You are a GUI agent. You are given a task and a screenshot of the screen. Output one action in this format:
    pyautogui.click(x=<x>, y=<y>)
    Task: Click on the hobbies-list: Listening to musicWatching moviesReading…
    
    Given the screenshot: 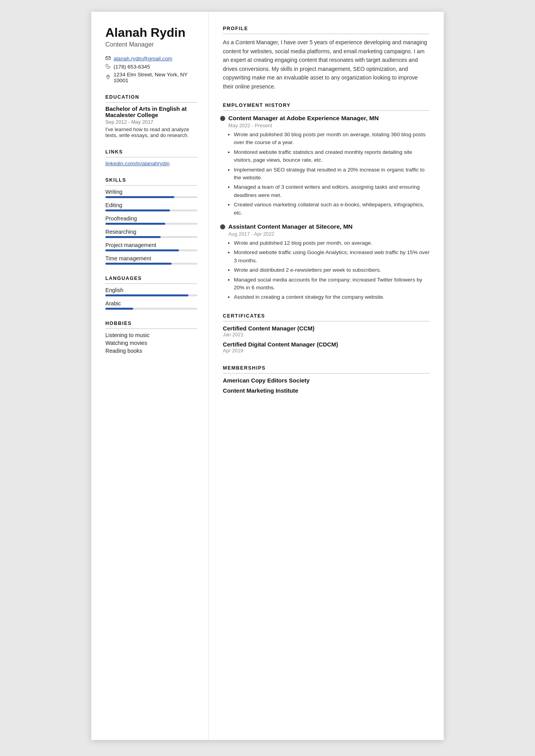 What is the action you would take?
    pyautogui.click(x=151, y=343)
    